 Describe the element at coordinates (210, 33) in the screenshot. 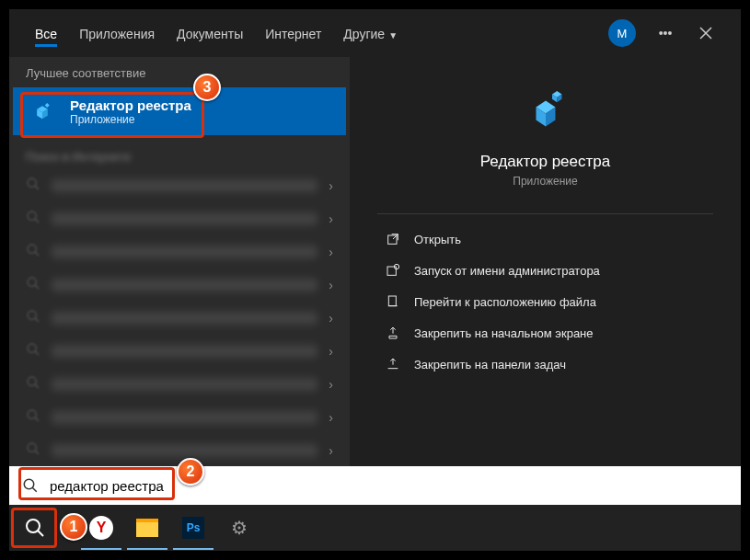

I see `tab-docs: Документы` at that location.